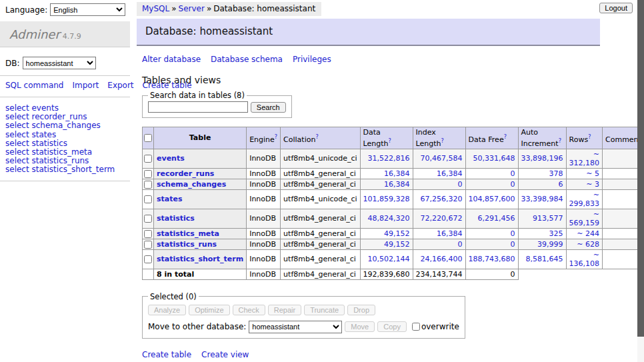  Describe the element at coordinates (225, 355) in the screenshot. I see `create-link-create-view: Create view` at that location.